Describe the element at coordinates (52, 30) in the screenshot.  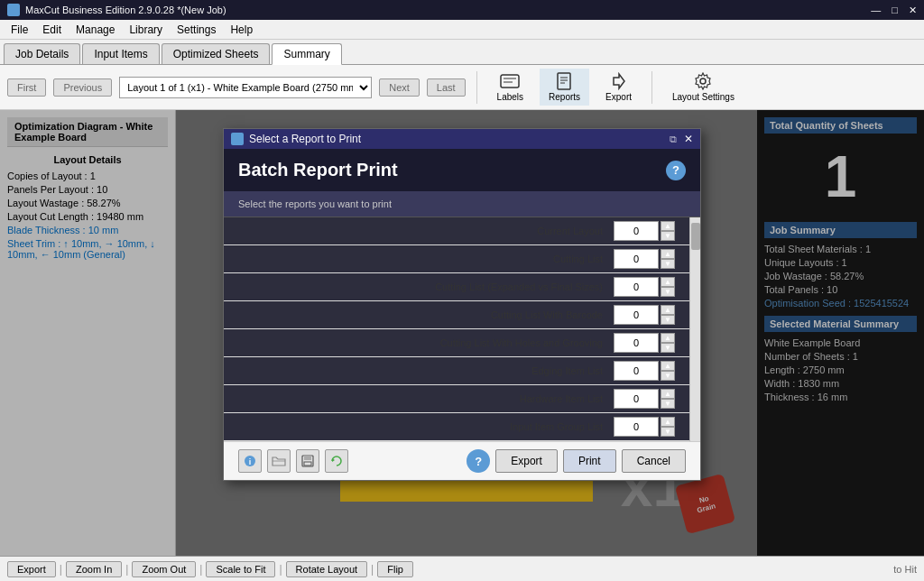
I see `menu-edit: Edit` at that location.